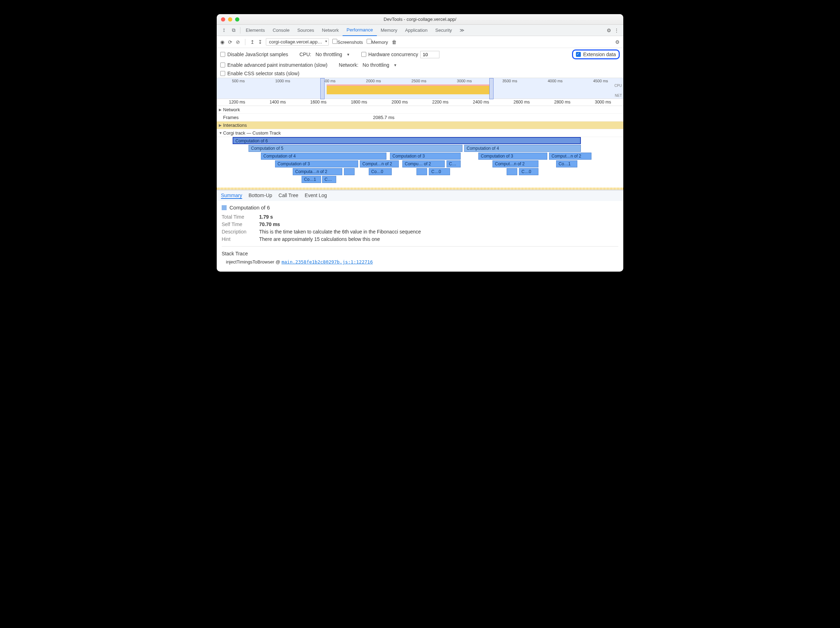 The width and height of the screenshot is (840, 628). What do you see at coordinates (260, 74) in the screenshot?
I see `css-stats-checkbox: Enable CSS selector stats (slow)` at bounding box center [260, 74].